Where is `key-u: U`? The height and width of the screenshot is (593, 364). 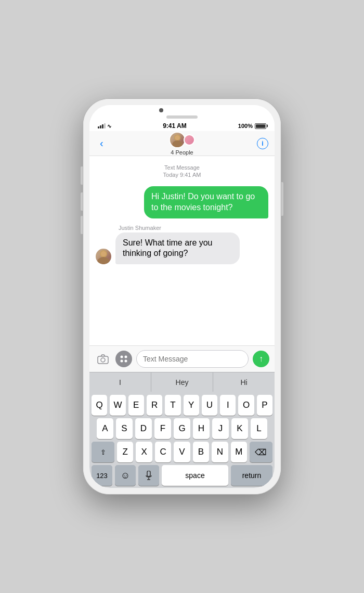 key-u: U is located at coordinates (210, 405).